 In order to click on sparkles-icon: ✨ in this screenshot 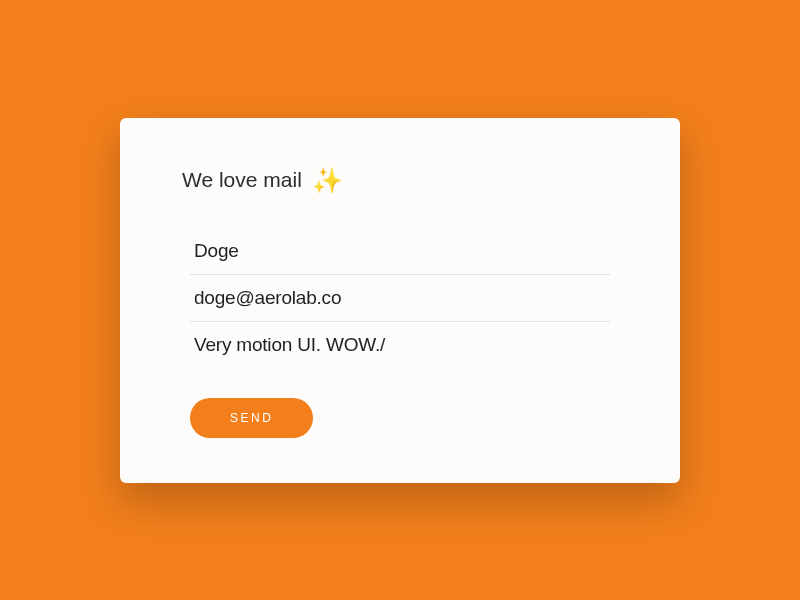, I will do `click(328, 180)`.